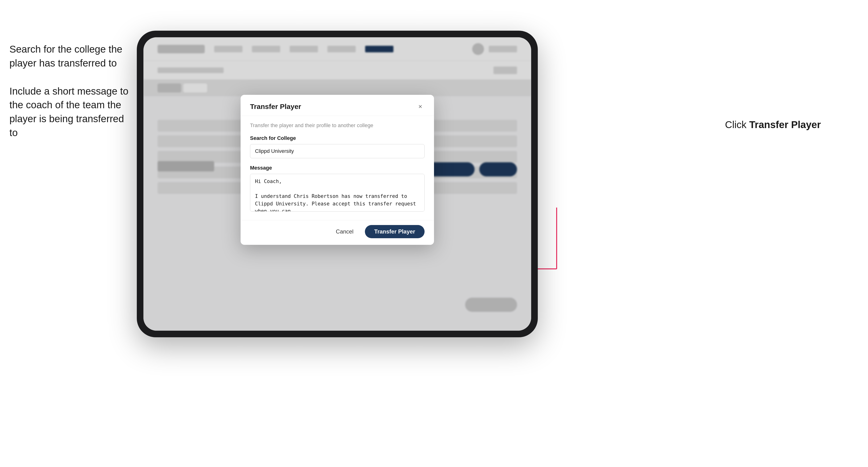  I want to click on dialog-footer: Cancel Transfer Player, so click(337, 232).